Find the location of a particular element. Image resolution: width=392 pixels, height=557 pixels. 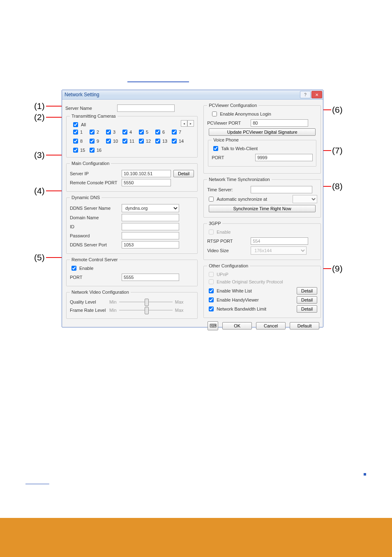

ddns-id-label: ID is located at coordinates (95, 227).